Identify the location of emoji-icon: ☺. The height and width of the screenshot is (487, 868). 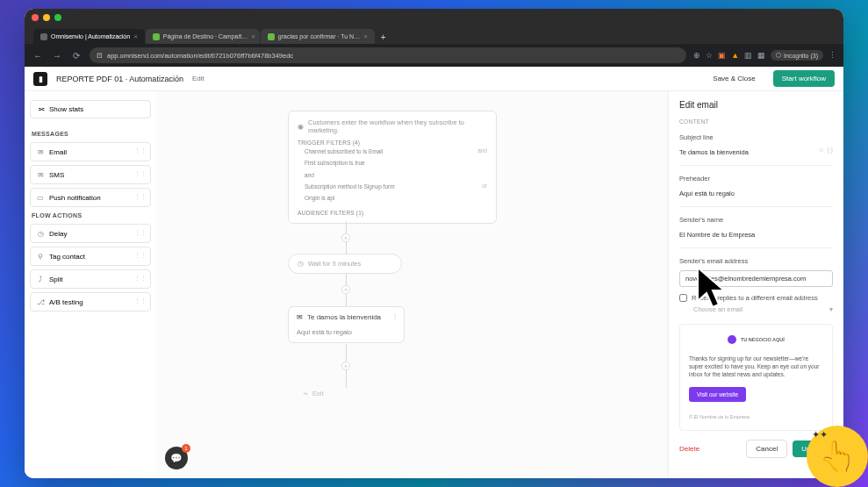
(821, 149).